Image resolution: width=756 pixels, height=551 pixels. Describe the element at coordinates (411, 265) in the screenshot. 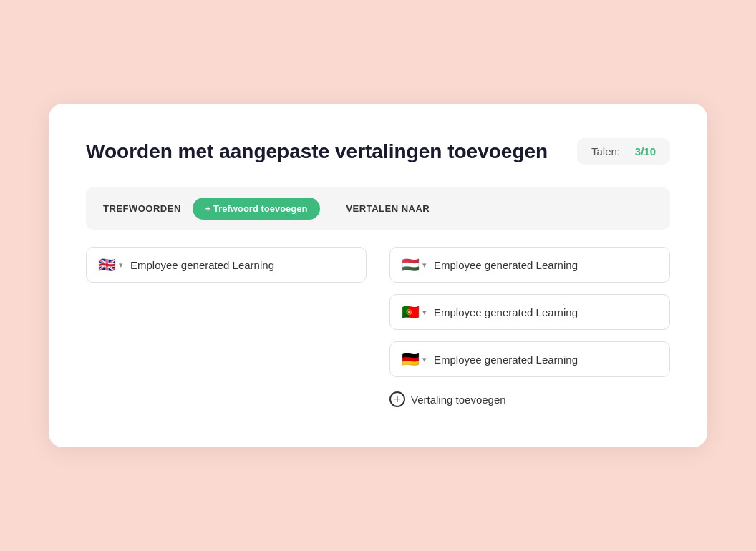

I see `flag-hu: 🇭🇺` at that location.